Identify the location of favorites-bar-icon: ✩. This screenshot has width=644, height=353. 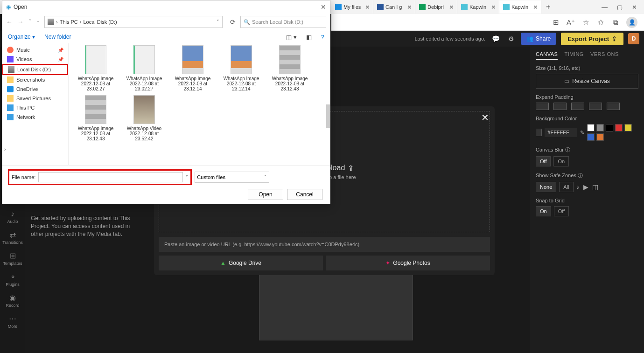
(601, 22).